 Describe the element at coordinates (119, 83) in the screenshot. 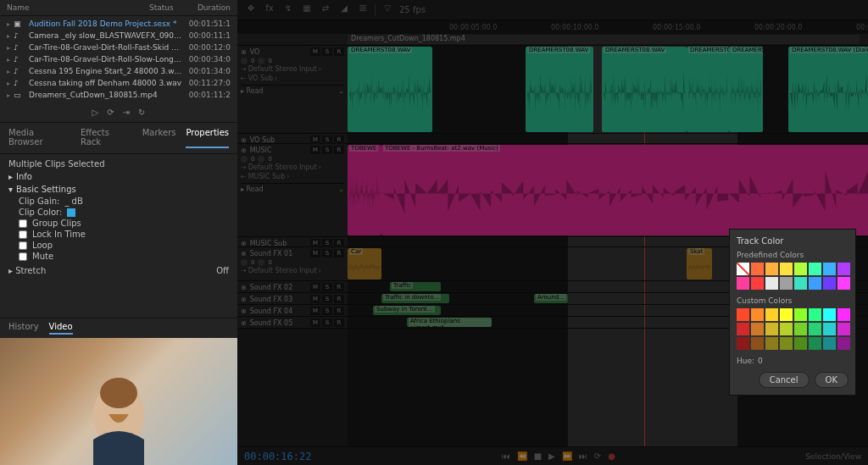

I see `file-row: ▸♪Cessna taking off Denham 48000 3.wav00…` at that location.